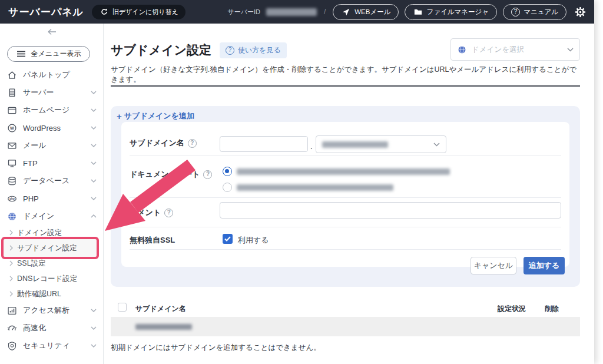 This screenshot has width=603, height=364. What do you see at coordinates (315, 187) in the screenshot?
I see `docroot-path2-redacted` at bounding box center [315, 187].